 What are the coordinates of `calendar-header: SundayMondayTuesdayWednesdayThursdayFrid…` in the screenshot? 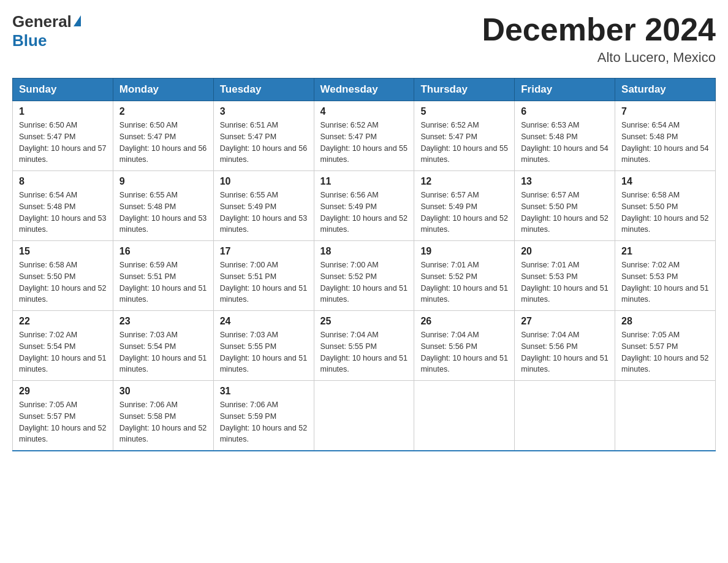 It's located at (364, 90).